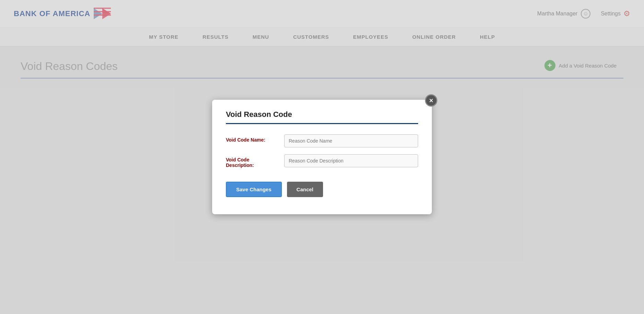 Image resolution: width=644 pixels, height=314 pixels. Describe the element at coordinates (252, 138) in the screenshot. I see `void-code-name-label: Void Code Name:` at that location.